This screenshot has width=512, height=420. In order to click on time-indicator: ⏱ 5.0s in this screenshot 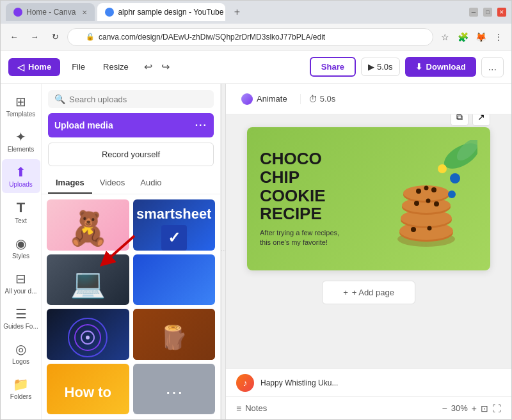, I will do `click(318, 99)`.